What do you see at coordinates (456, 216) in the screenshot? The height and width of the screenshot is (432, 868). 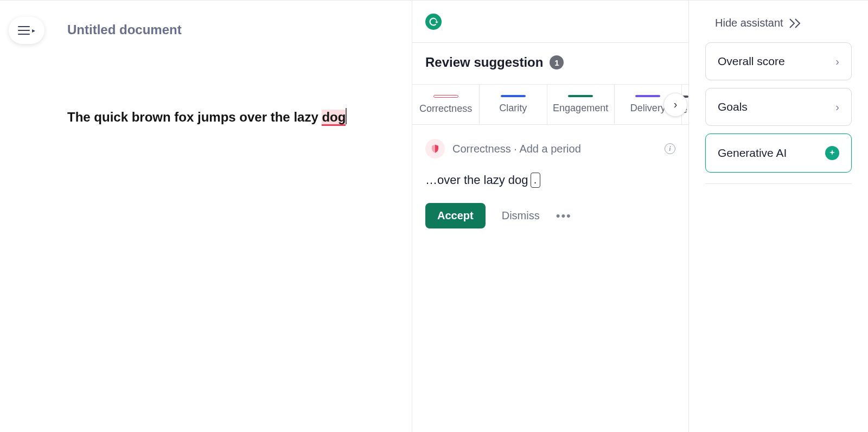 I see `accept-button: Accept` at bounding box center [456, 216].